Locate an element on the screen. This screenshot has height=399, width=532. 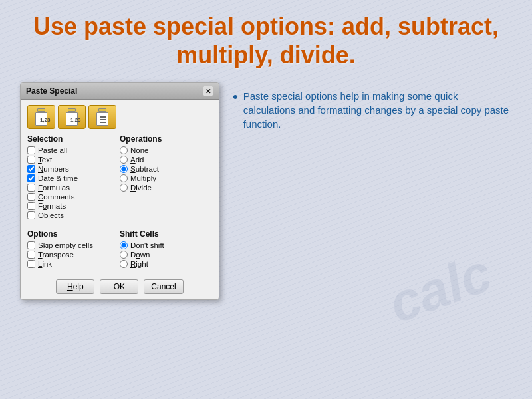
bullet-item: • Paste special options help in making s… is located at coordinates (372, 110).